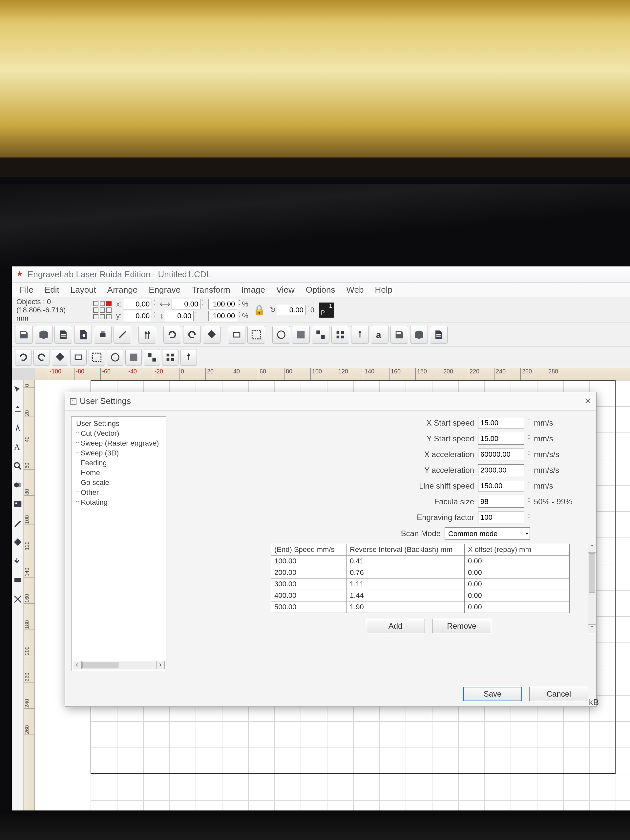 The height and width of the screenshot is (840, 630). I want to click on measure-tool-icon, so click(17, 599).